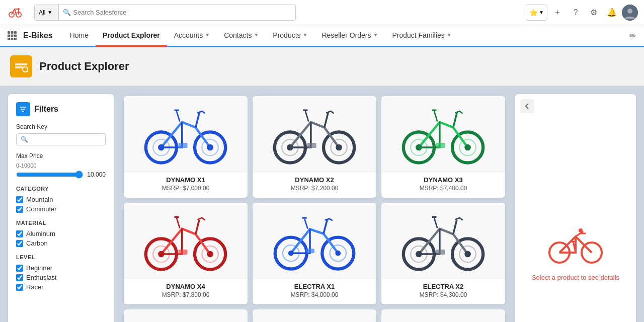 This screenshot has height=322, width=644. Describe the element at coordinates (346, 35) in the screenshot. I see `nav-label-reseller-orders: Reseller Orders` at that location.